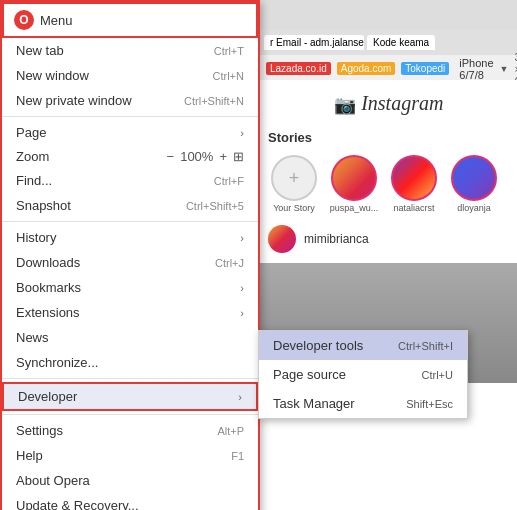 The height and width of the screenshot is (510, 517). What do you see at coordinates (57, 362) in the screenshot?
I see `synchronize-label: Synchronize...` at bounding box center [57, 362].